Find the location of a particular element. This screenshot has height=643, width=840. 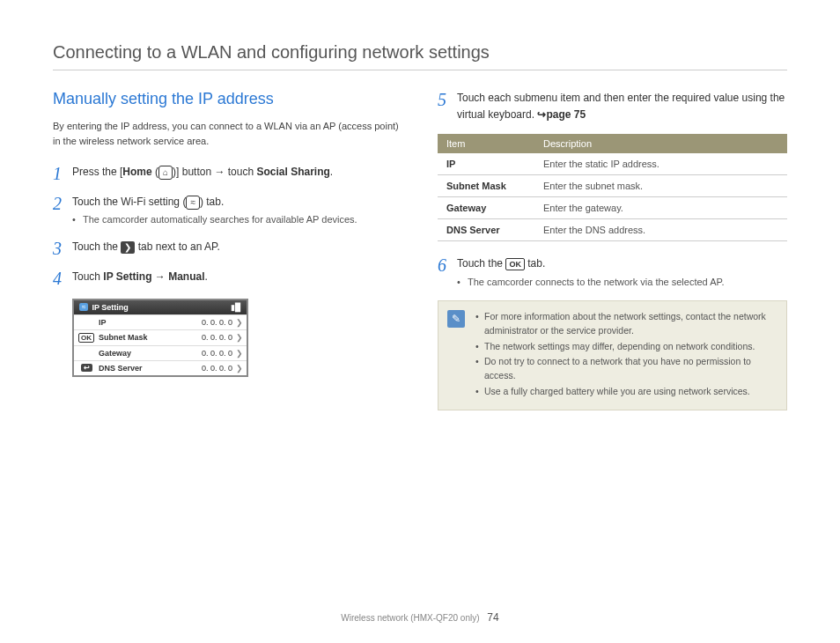

footer-text: Wireless network (HMX-QF20 only) is located at coordinates (410, 618).